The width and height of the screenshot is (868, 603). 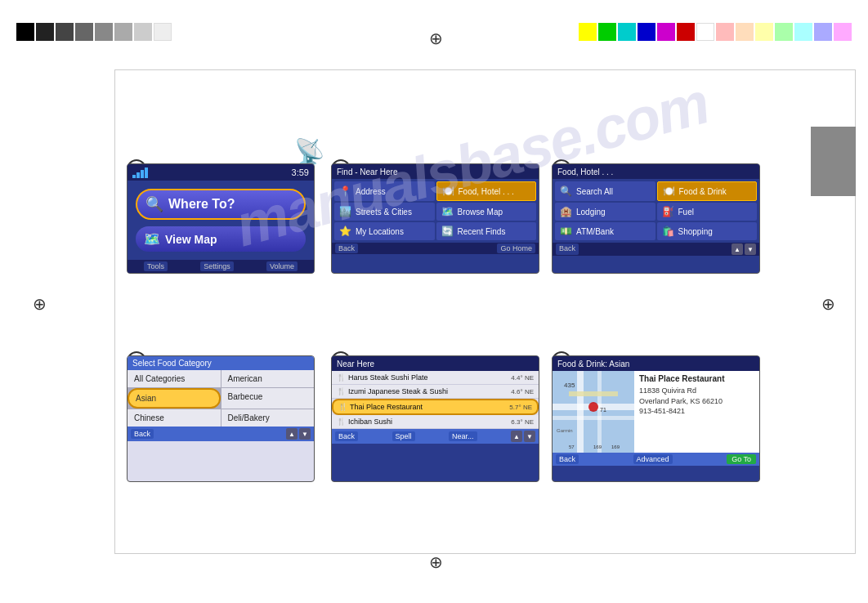 What do you see at coordinates (154, 204) in the screenshot?
I see `search-icon: 🔍` at bounding box center [154, 204].